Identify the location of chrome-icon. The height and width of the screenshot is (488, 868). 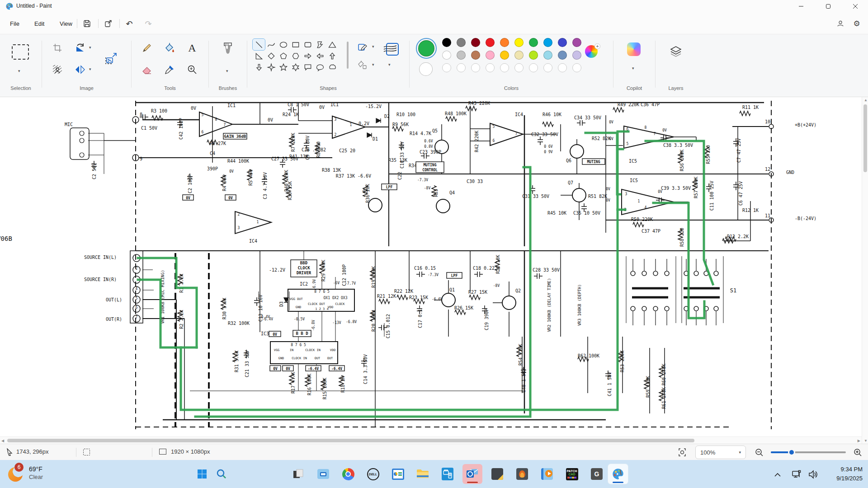
(348, 474).